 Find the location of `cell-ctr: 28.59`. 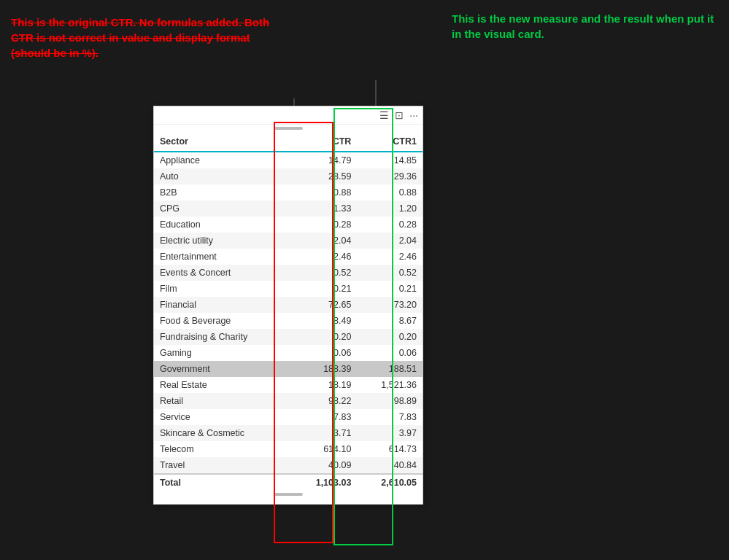

cell-ctr: 28.59 is located at coordinates (325, 176).